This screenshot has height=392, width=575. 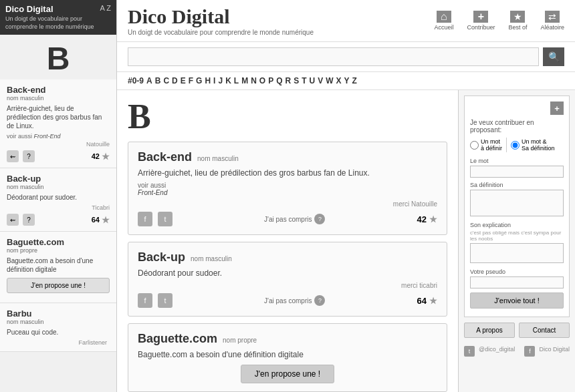 What do you see at coordinates (517, 236) in the screenshot?
I see `field-expl-hint: c'est pas obligé mais c'est sympa pour l…` at bounding box center [517, 236].